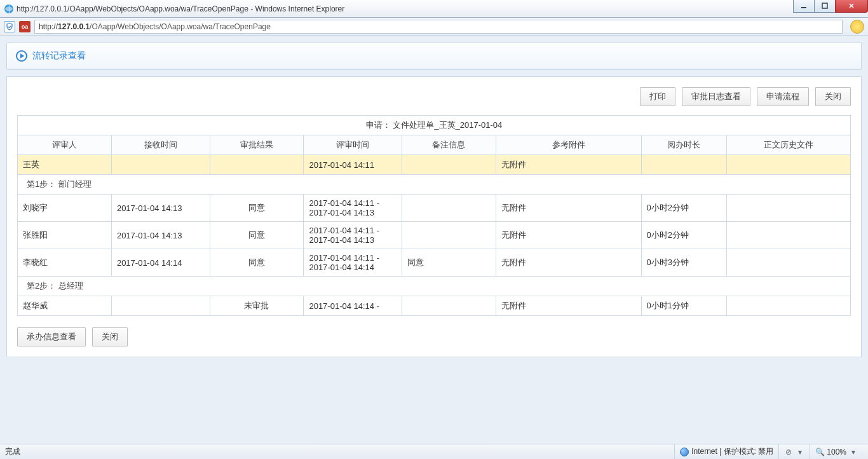 The image size is (868, 459). Describe the element at coordinates (435, 286) in the screenshot. I see `step-row: 第2步： 总经理` at that location.